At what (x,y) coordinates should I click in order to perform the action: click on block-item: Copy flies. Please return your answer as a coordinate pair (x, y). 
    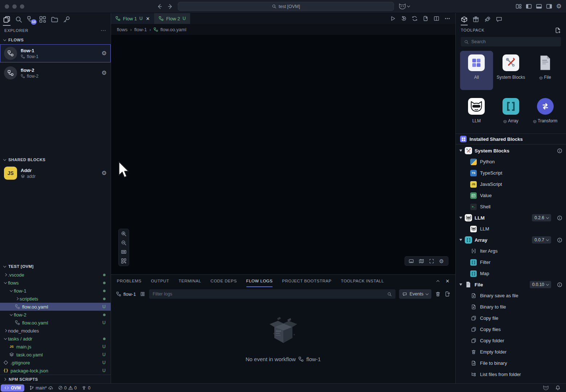
    Looking at the image, I should click on (511, 330).